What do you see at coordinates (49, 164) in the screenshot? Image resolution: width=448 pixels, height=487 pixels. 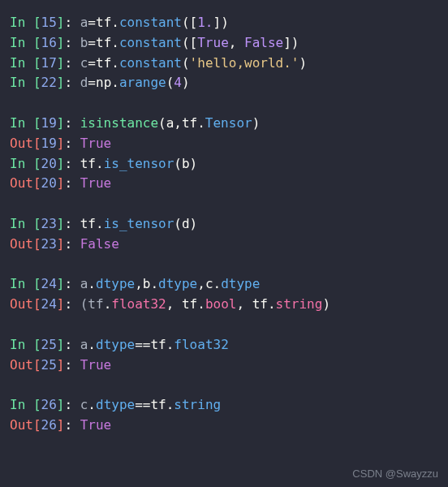 I see `prompt-number: 20` at bounding box center [49, 164].